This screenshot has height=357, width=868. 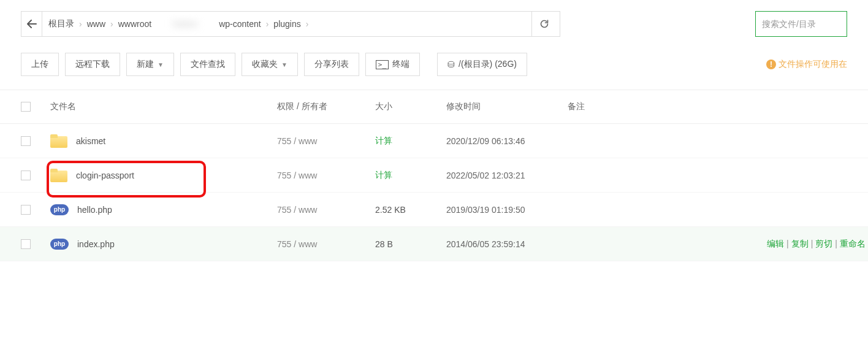 I want to click on upload-button: 上传, so click(x=40, y=64).